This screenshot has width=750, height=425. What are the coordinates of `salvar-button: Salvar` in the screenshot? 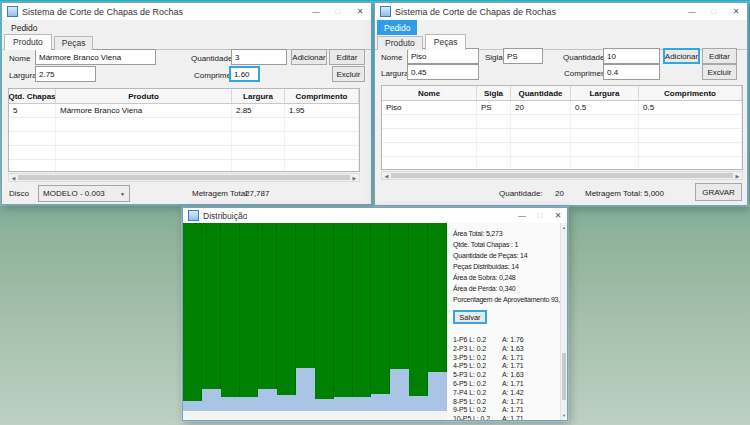 It's located at (470, 317).